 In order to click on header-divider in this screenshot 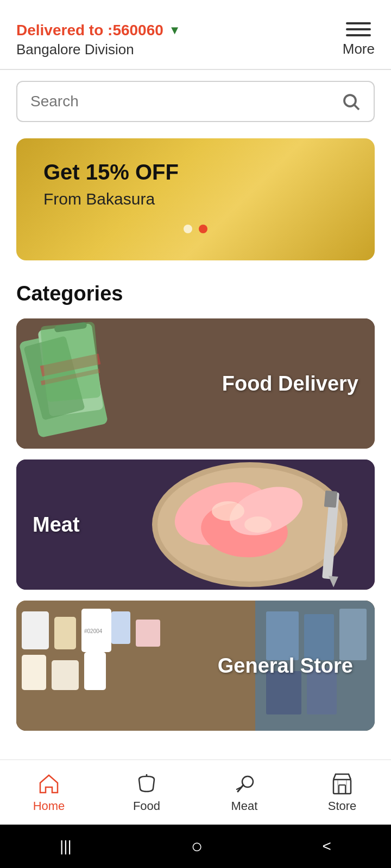, I will do `click(195, 69)`.